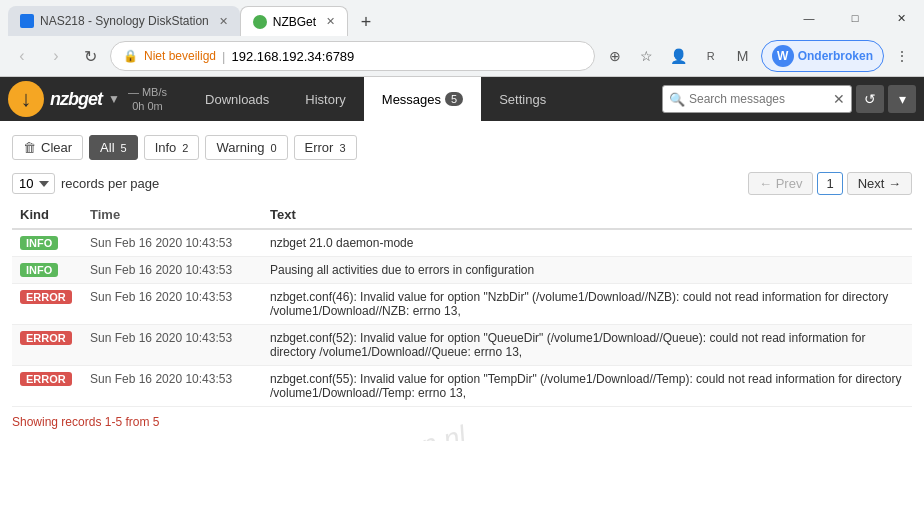 This screenshot has width=924, height=532. Describe the element at coordinates (22, 56) in the screenshot. I see `back-button: ‹` at that location.